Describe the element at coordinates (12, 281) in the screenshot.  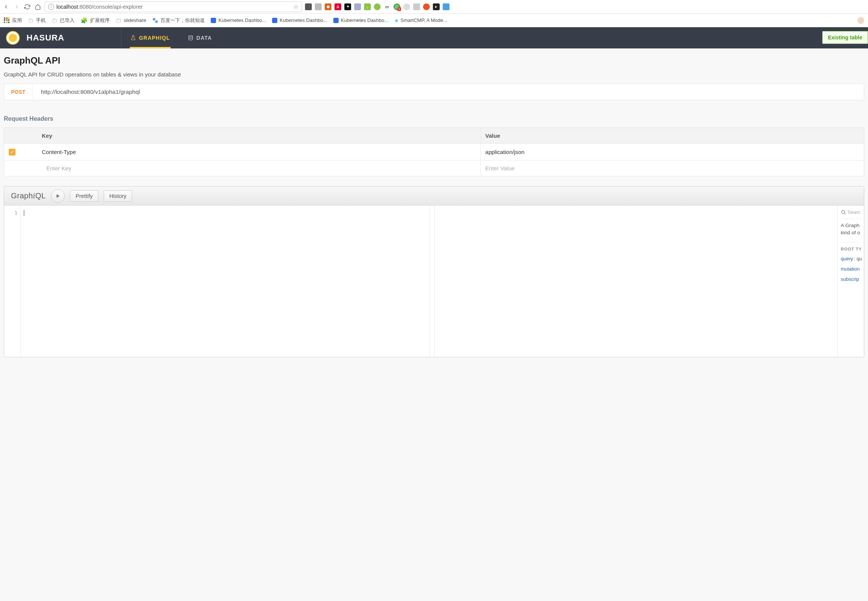
I see `line-gutter: 1` at that location.